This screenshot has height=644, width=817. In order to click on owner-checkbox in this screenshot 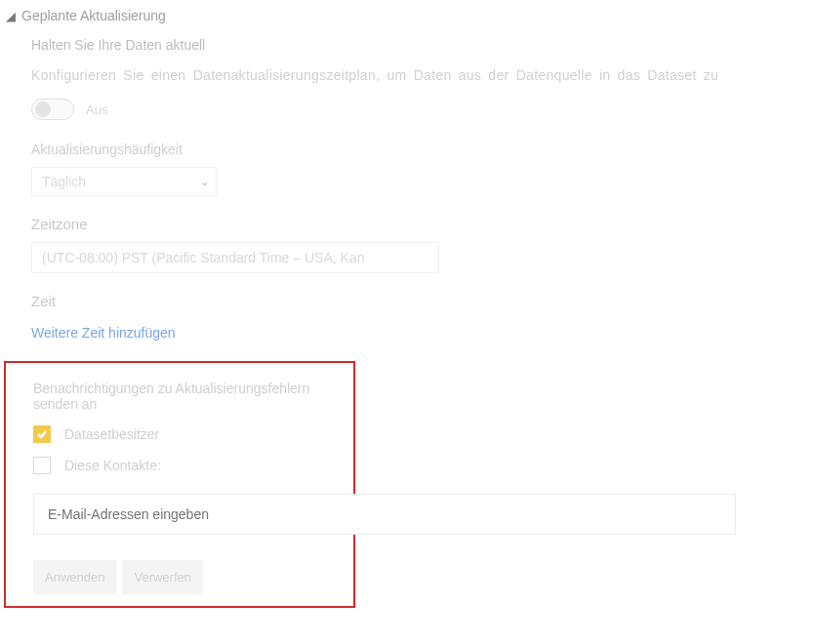, I will do `click(42, 434)`.